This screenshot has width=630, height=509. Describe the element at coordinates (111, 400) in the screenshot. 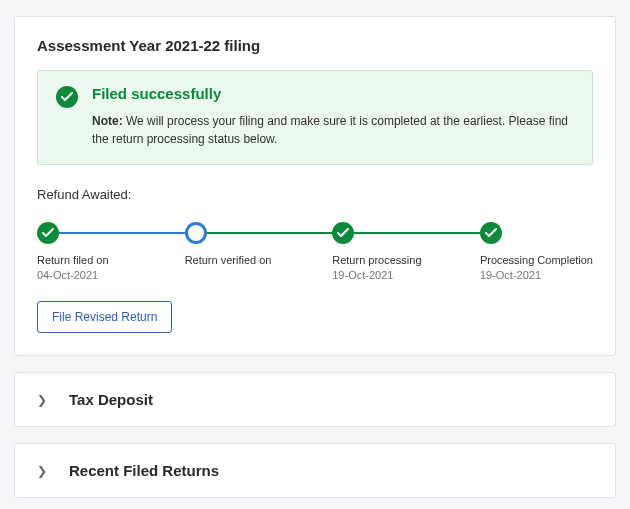

I see `accordion-title: Tax Deposit` at that location.